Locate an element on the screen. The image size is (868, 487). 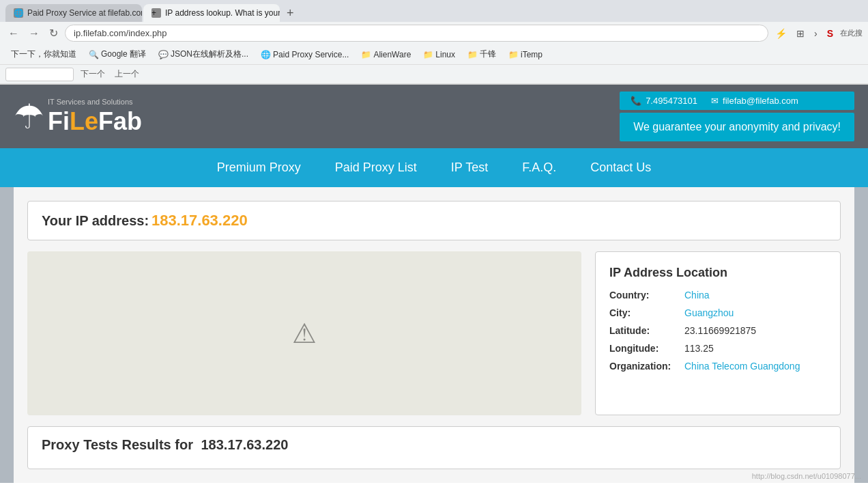
latitude-label: Latitude: is located at coordinates (647, 331).